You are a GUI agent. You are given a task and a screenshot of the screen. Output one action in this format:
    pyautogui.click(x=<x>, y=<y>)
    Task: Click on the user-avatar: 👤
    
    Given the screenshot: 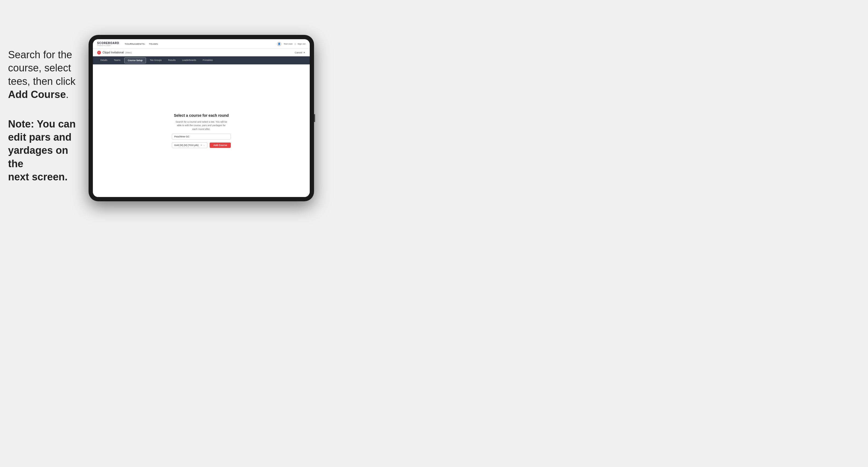 What is the action you would take?
    pyautogui.click(x=279, y=44)
    